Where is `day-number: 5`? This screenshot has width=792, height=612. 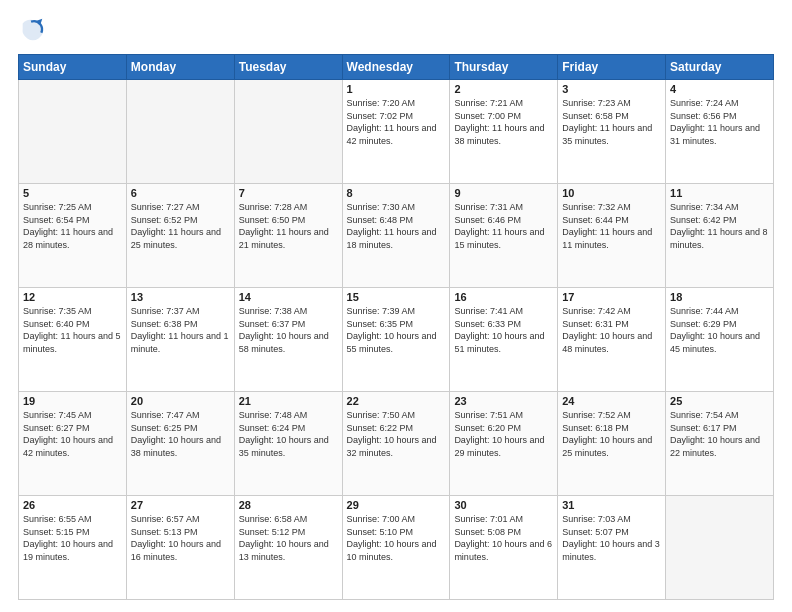
day-number: 5 is located at coordinates (72, 193).